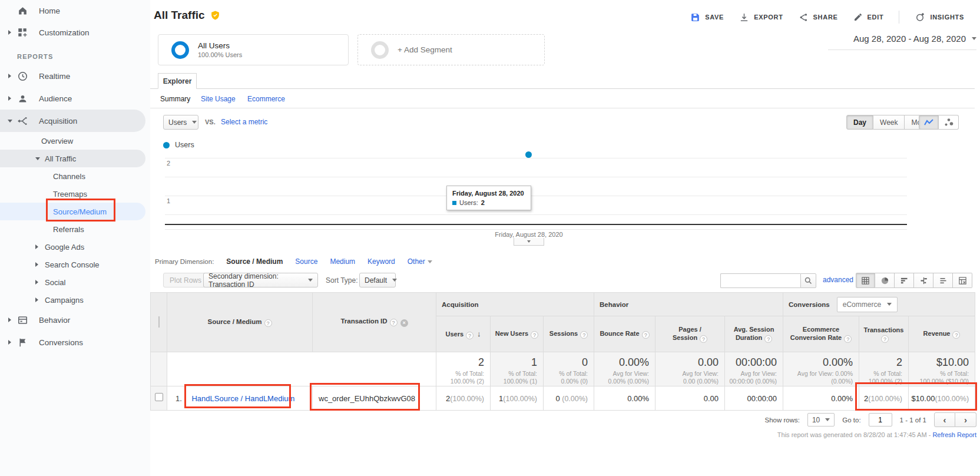 This screenshot has height=476, width=980. What do you see at coordinates (625, 335) in the screenshot?
I see `column-header-bounce-rate: Bounce Rate` at bounding box center [625, 335].